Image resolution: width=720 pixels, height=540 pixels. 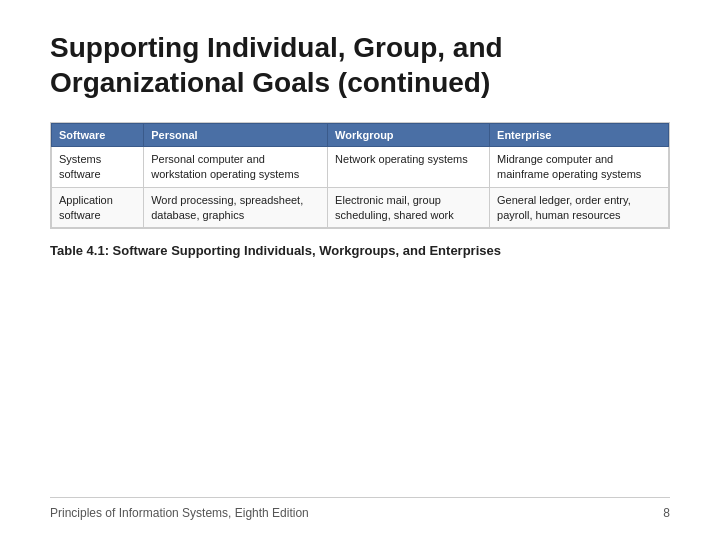 What do you see at coordinates (580, 208) in the screenshot?
I see `cell-enterprise: General ledger, order entry, payroll, hu…` at bounding box center [580, 208].